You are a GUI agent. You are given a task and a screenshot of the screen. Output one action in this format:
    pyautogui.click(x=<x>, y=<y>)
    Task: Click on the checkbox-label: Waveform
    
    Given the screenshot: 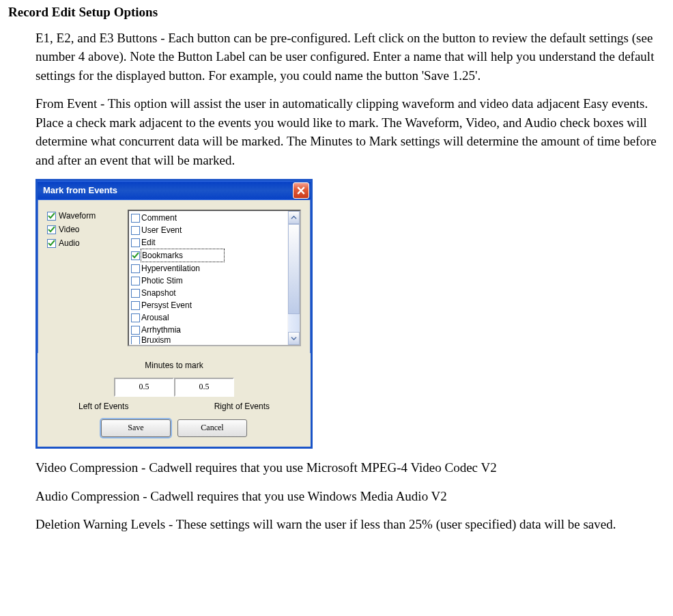 What is the action you would take?
    pyautogui.click(x=77, y=216)
    